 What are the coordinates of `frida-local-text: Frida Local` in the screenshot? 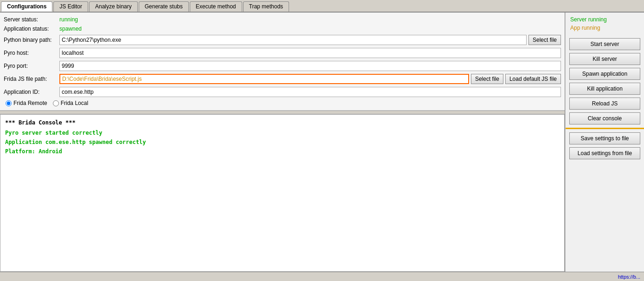 It's located at (74, 103).